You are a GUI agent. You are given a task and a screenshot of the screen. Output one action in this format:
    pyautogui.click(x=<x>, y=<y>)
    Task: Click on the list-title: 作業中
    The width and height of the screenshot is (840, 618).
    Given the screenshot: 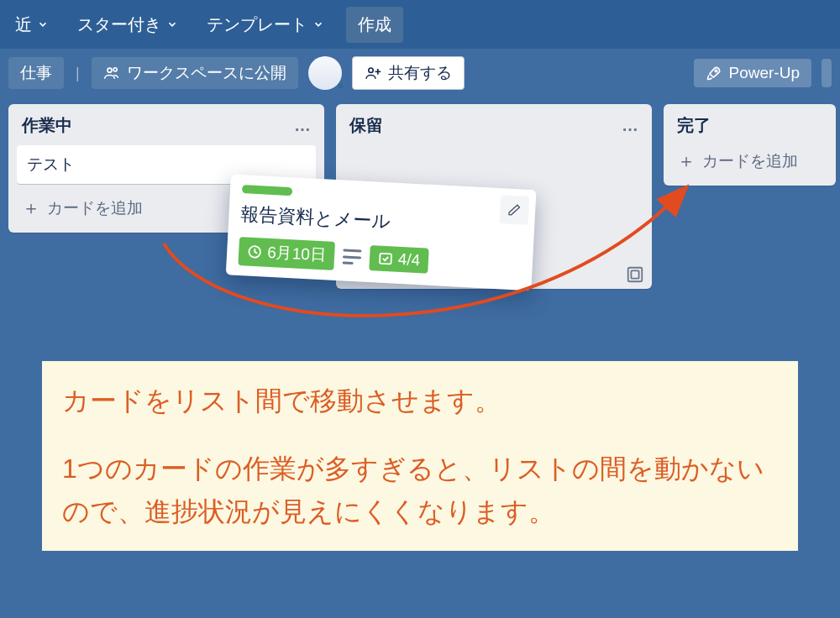 What is the action you would take?
    pyautogui.click(x=47, y=126)
    